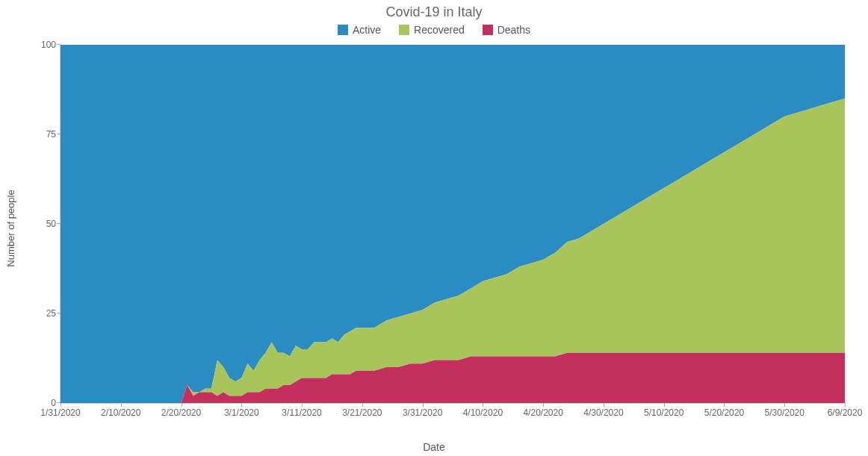 This screenshot has height=456, width=868. What do you see at coordinates (434, 12) in the screenshot?
I see `chart-title: Covid-19 in Italy` at bounding box center [434, 12].